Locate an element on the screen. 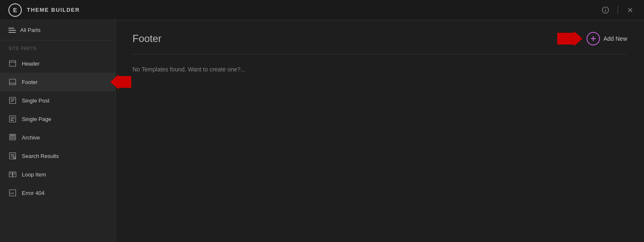  topbar: E THEME BUILDER is located at coordinates (322, 10).